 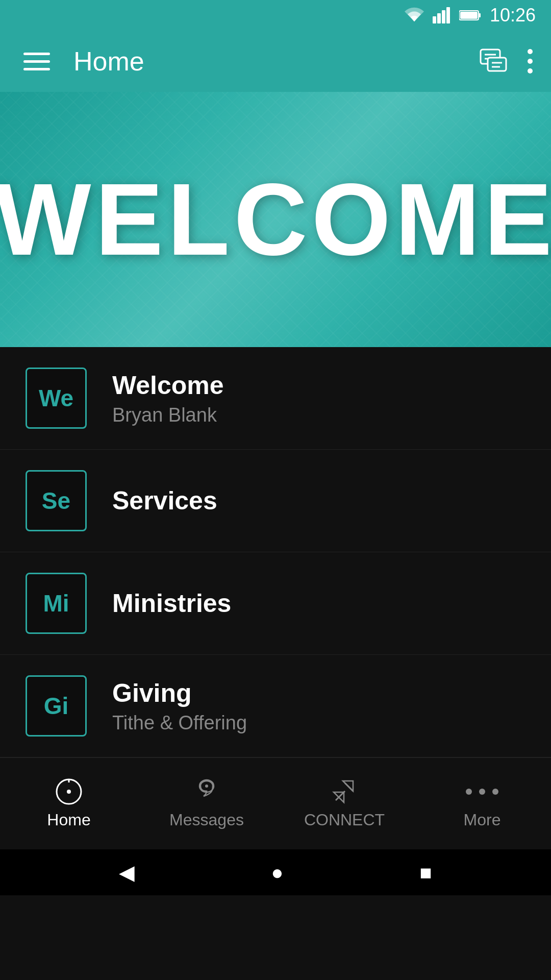 What do you see at coordinates (425, 873) in the screenshot?
I see `recents-button: ■` at bounding box center [425, 873].